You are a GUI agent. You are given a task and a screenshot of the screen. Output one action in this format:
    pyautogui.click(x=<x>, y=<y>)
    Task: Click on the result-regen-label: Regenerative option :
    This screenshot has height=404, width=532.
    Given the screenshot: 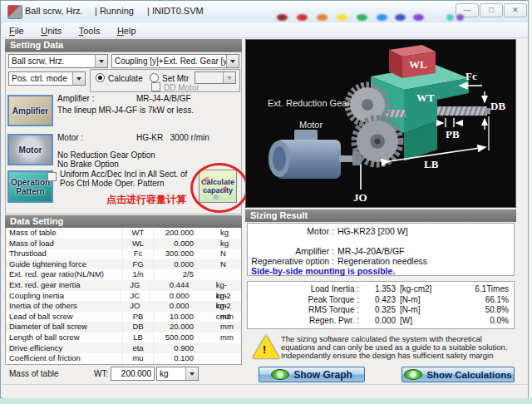 What is the action you would take?
    pyautogui.click(x=291, y=261)
    